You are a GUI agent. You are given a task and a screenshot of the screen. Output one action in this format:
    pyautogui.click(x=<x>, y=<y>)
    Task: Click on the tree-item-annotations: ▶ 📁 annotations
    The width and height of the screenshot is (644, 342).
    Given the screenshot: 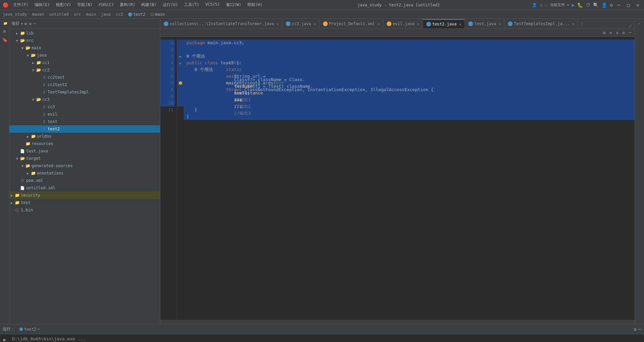 What is the action you would take?
    pyautogui.click(x=85, y=173)
    